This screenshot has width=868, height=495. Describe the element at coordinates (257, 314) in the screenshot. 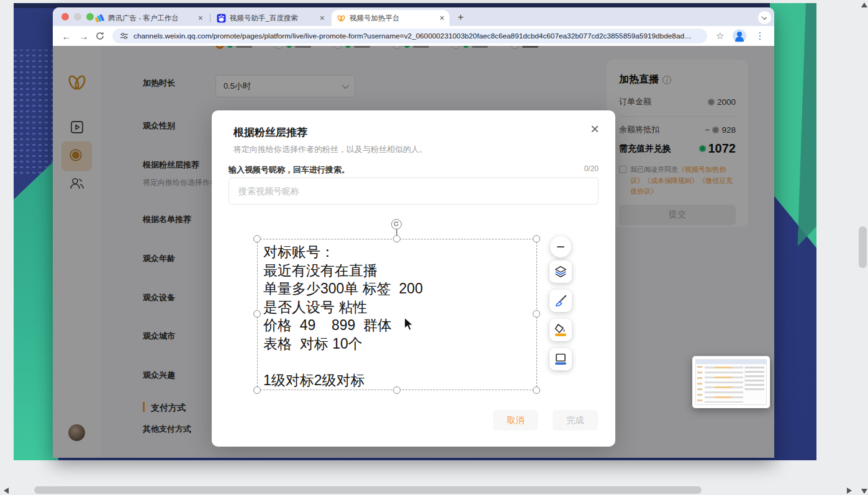

I see `resize-handle-w` at that location.